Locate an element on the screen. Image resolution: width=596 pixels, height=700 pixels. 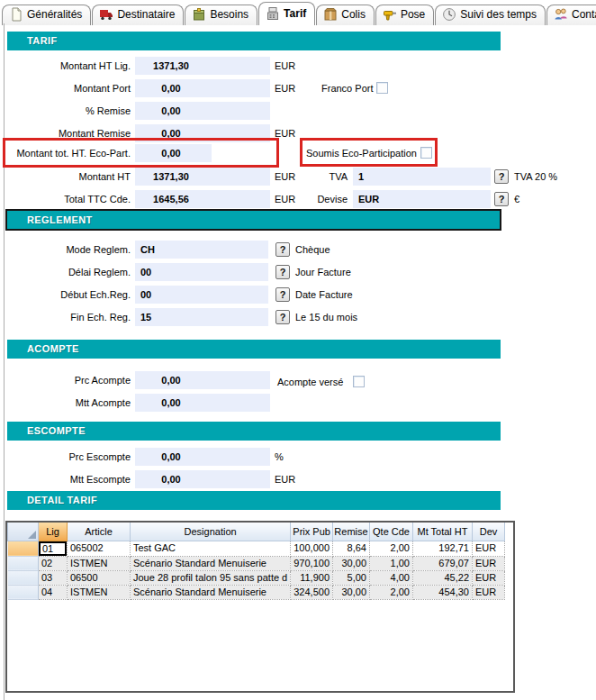
tab-besoins: Besoins is located at coordinates (221, 14).